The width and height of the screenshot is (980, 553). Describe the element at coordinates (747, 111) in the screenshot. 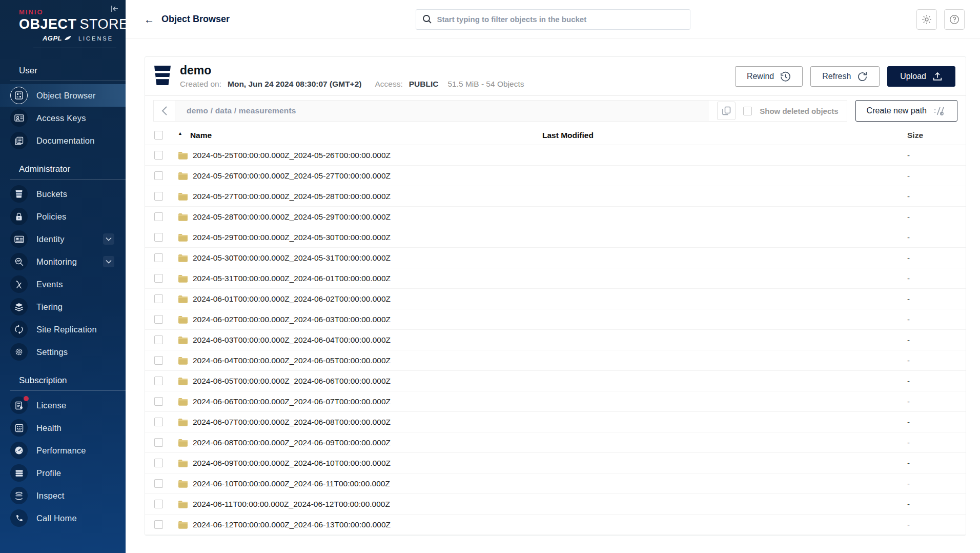

I see `show-deleted-checkbox` at that location.